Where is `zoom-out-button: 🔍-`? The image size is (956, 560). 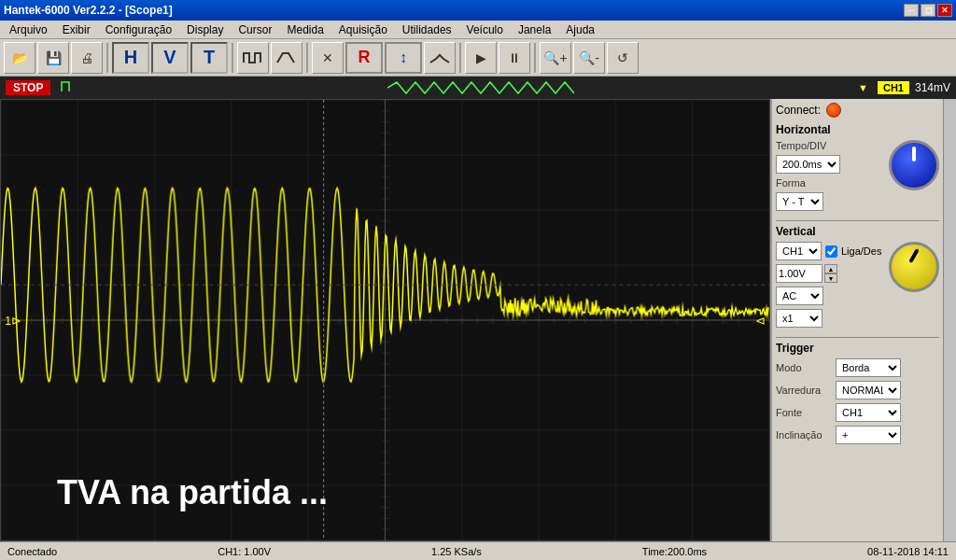
zoom-out-button: 🔍- is located at coordinates (589, 58).